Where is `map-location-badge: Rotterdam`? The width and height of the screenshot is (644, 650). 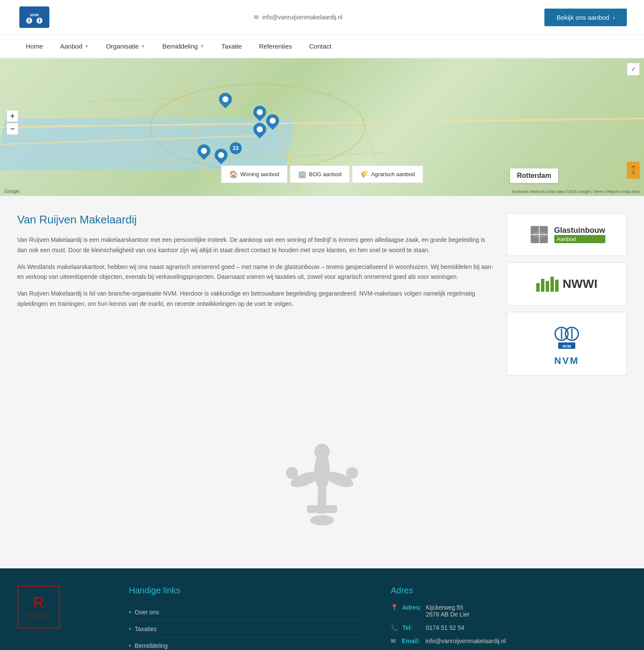
map-location-badge: Rotterdam is located at coordinates (534, 176).